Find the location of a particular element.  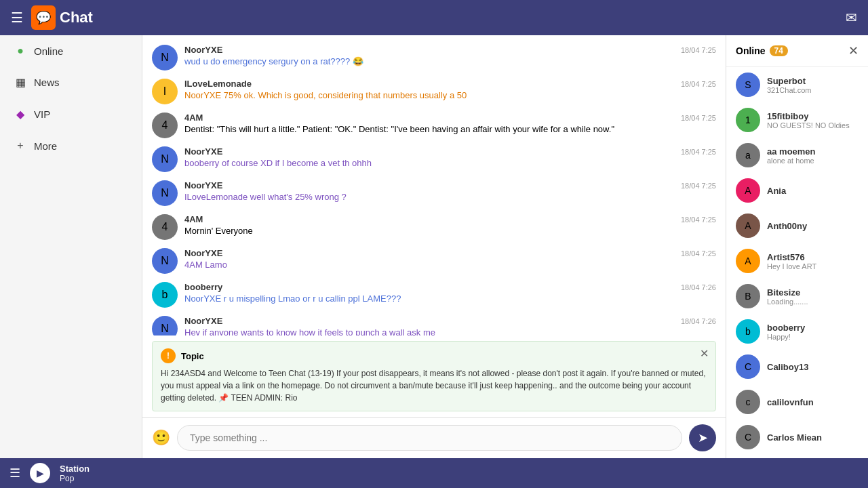

msg-header: ILoveLemonade 18/04 7:25 is located at coordinates (450, 84).